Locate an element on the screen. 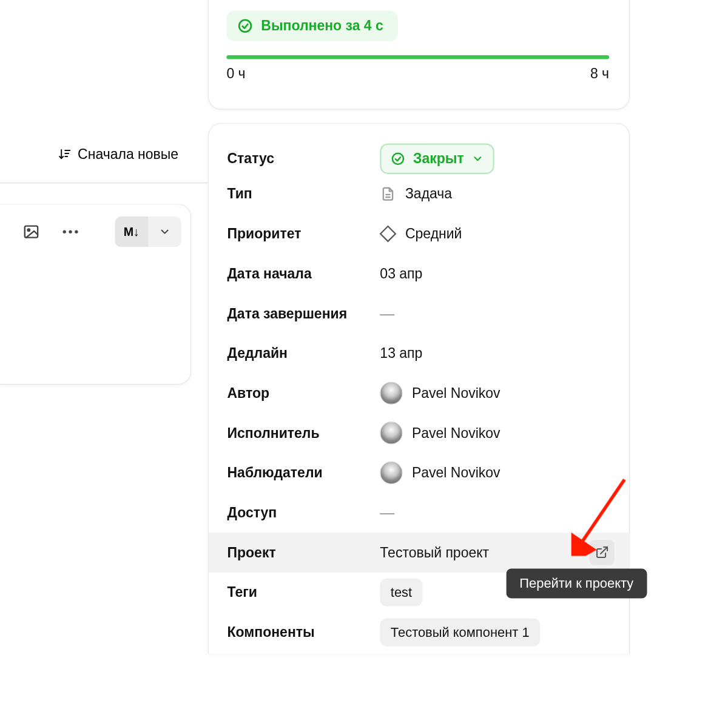 The width and height of the screenshot is (728, 726). row-access: Доступ — is located at coordinates (419, 513).